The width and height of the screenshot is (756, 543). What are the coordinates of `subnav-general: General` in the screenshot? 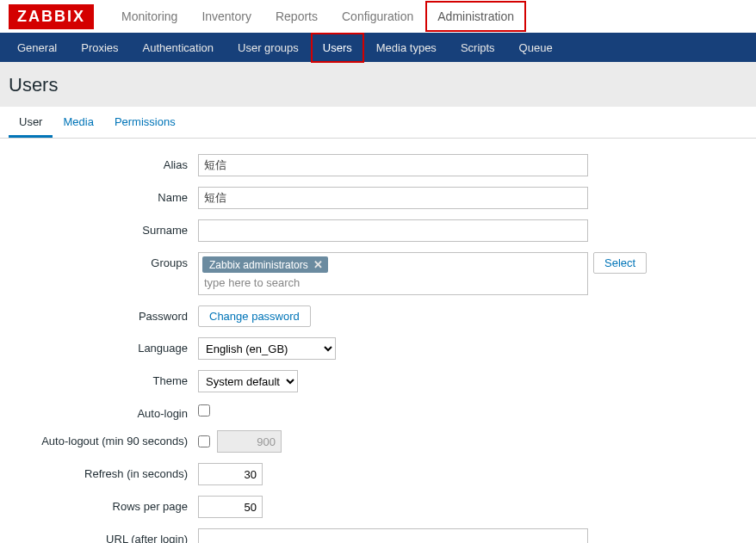 It's located at (37, 48).